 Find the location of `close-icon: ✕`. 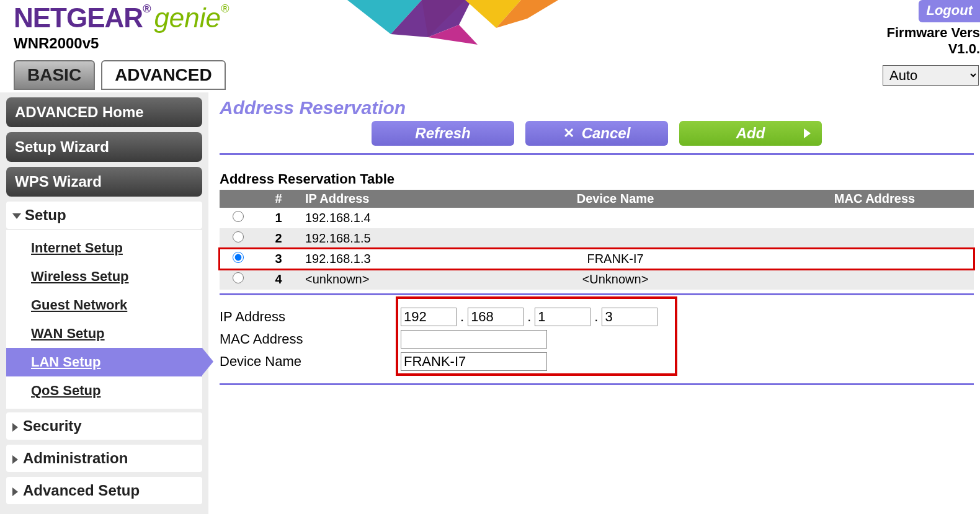

close-icon: ✕ is located at coordinates (569, 133).